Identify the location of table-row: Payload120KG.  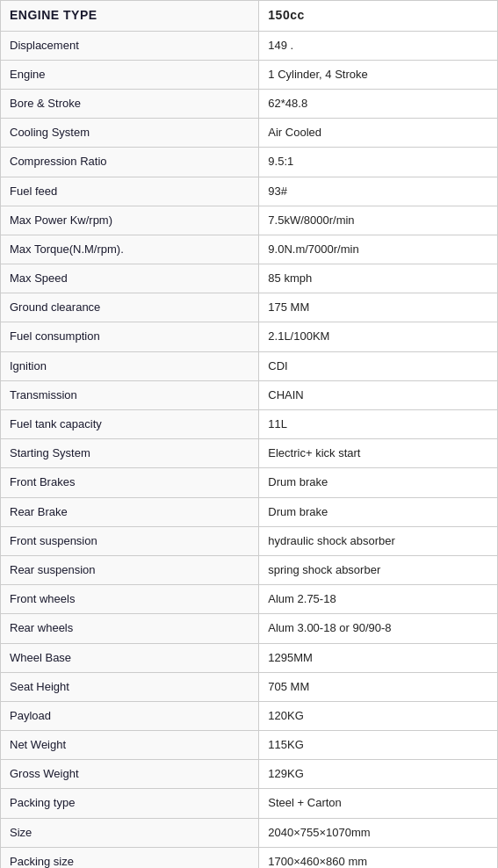
(249, 715).